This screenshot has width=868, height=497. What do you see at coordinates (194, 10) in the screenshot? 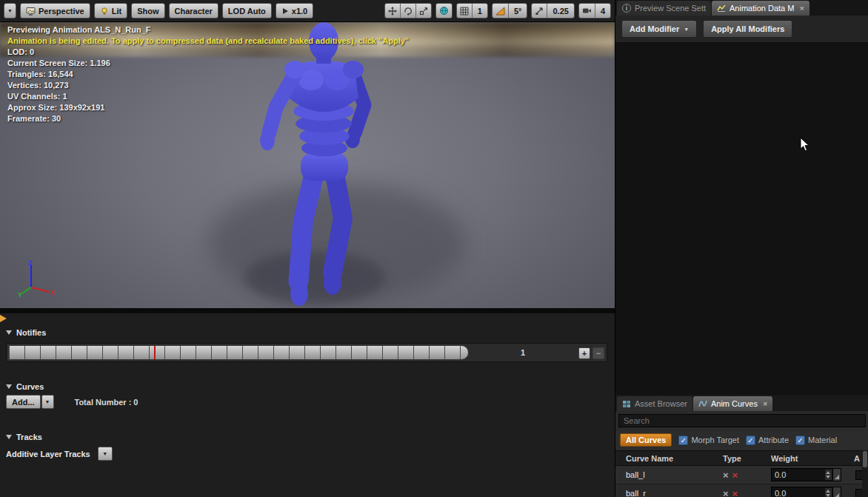
I see `character-button: Character` at bounding box center [194, 10].